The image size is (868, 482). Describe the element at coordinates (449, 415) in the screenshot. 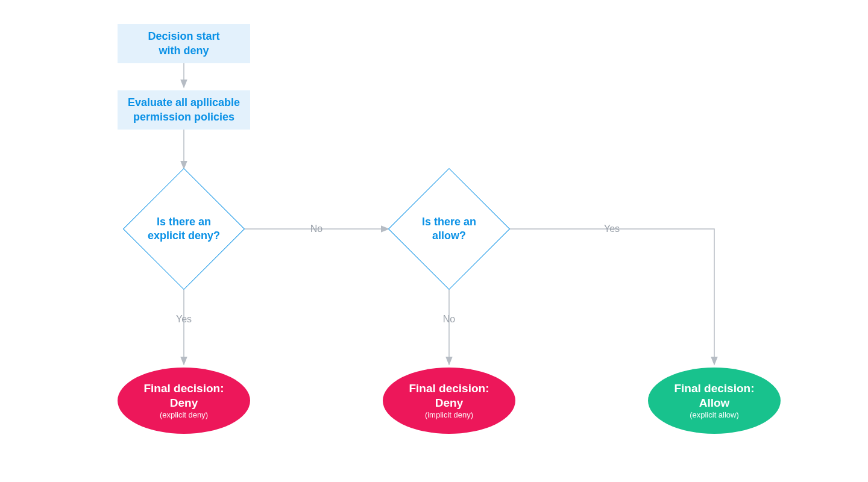

I see `final-implicit-deny-sub: (implicit deny)` at that location.